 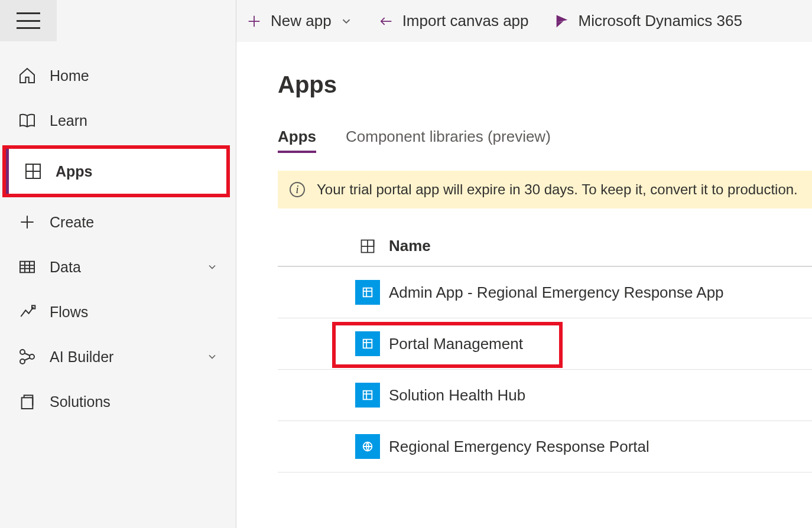 I want to click on nav-label: Learn, so click(x=69, y=120).